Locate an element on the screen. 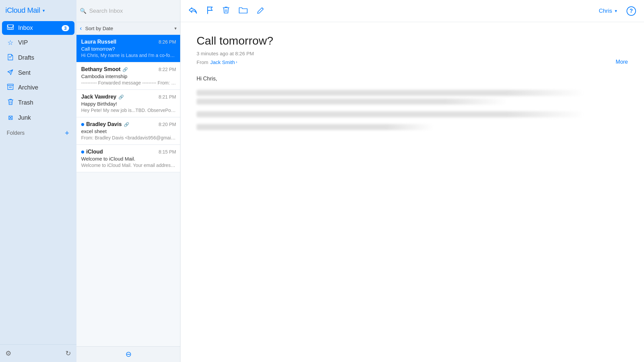 The image size is (644, 362). back-icon: ‹ is located at coordinates (81, 28).